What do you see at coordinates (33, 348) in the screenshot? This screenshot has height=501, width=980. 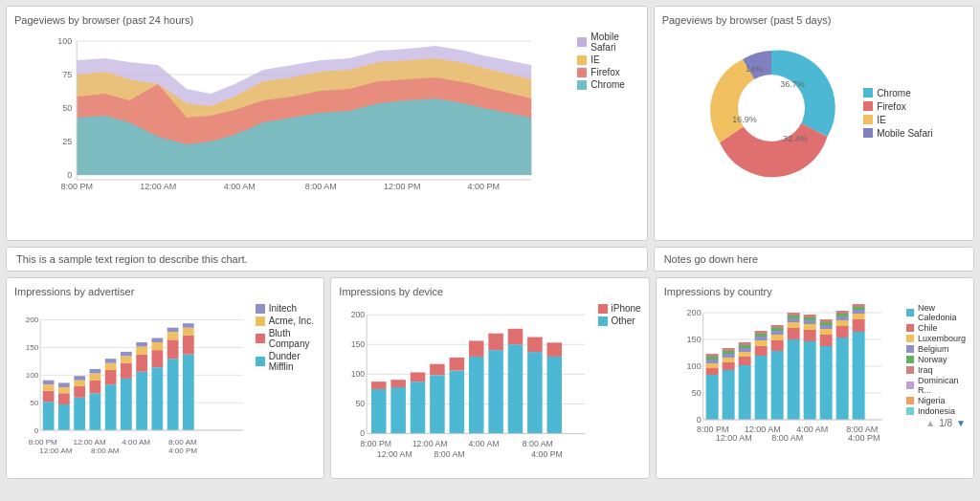 I see `svg-text: 150` at bounding box center [33, 348].